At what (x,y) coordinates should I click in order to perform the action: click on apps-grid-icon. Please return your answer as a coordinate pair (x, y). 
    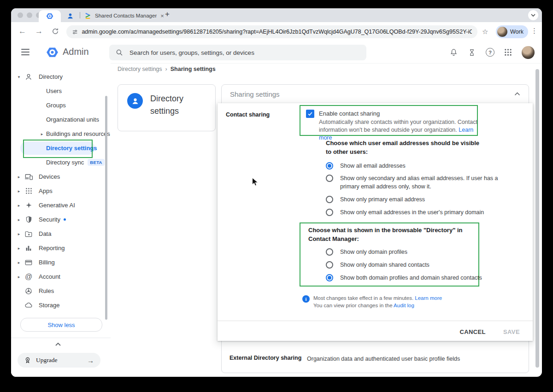
    Looking at the image, I should click on (508, 53).